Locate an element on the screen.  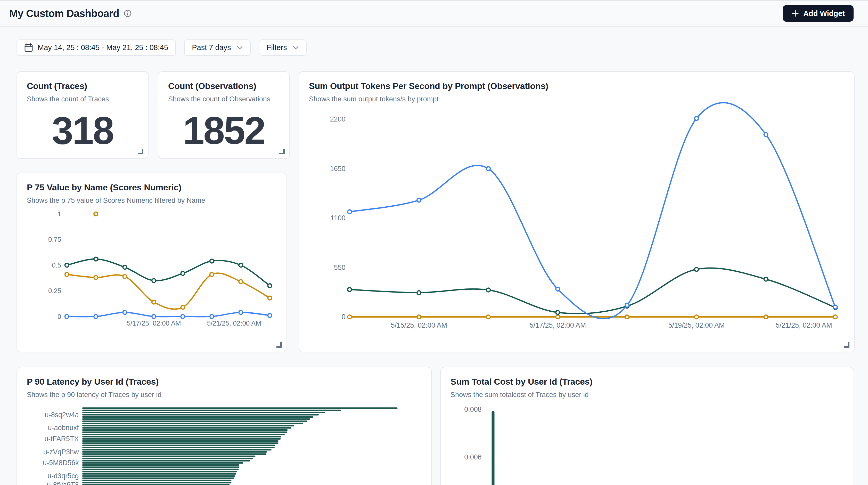
filter-toolbar: May 14, 25 : 08:45 - May 21, 25 : 08:45 … is located at coordinates (162, 48).